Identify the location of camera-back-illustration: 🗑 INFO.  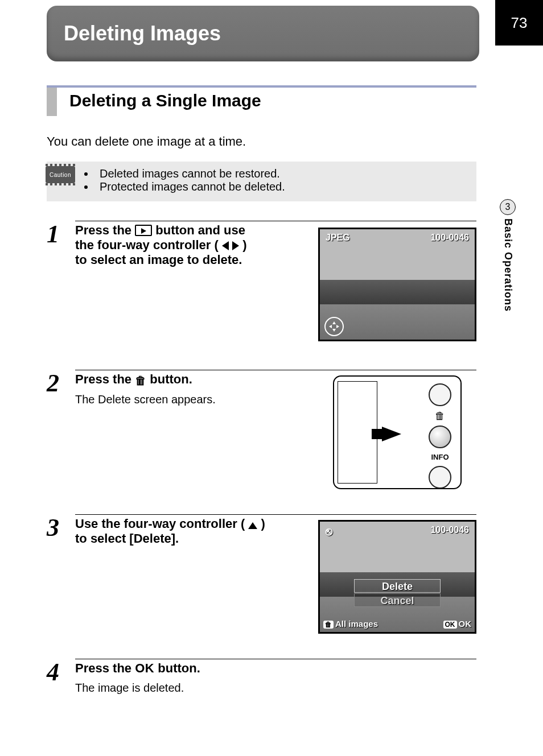
(397, 432).